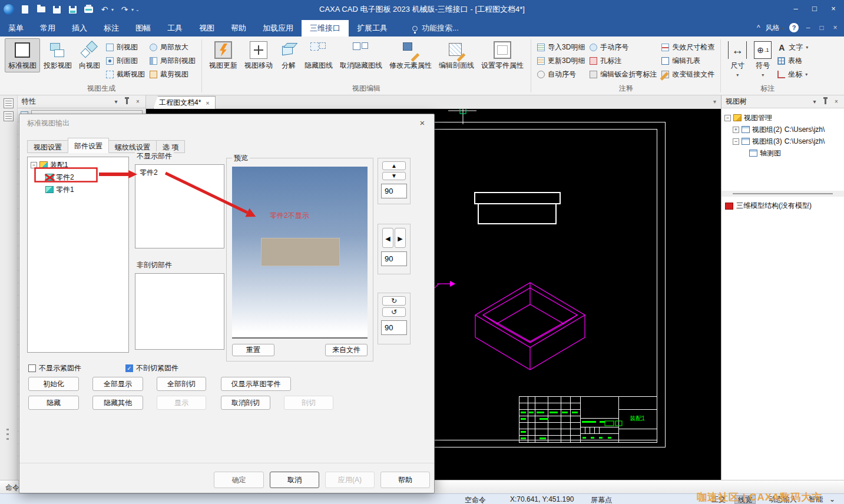  I want to click on collapse-expander-icon: −, so click(728, 118).